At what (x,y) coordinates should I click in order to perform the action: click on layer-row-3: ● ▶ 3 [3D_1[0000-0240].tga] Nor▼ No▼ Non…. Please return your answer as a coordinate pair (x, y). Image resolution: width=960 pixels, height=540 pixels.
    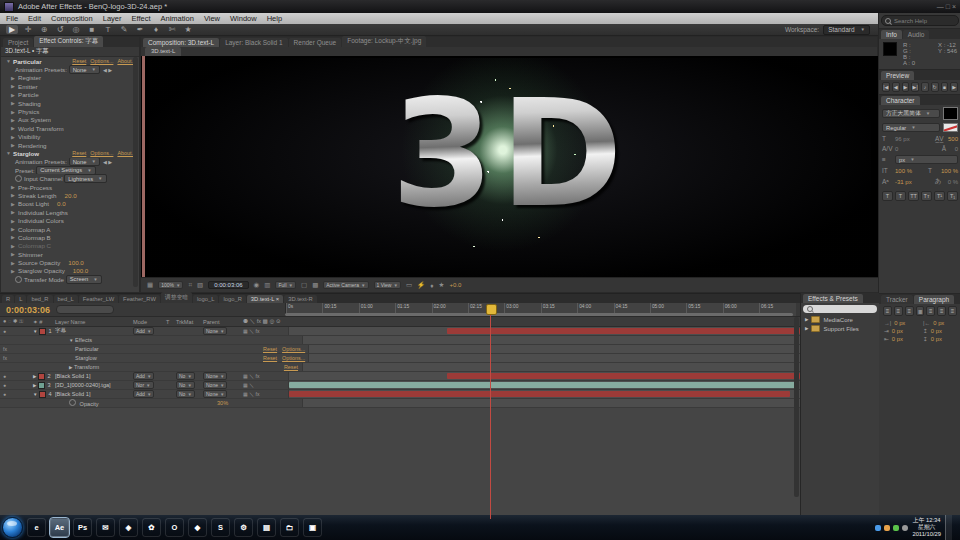
    Looking at the image, I should click on (400, 386).